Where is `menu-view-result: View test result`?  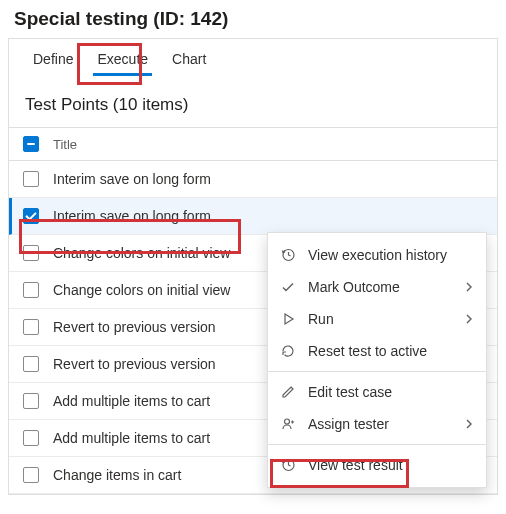 menu-view-result: View test result is located at coordinates (377, 465).